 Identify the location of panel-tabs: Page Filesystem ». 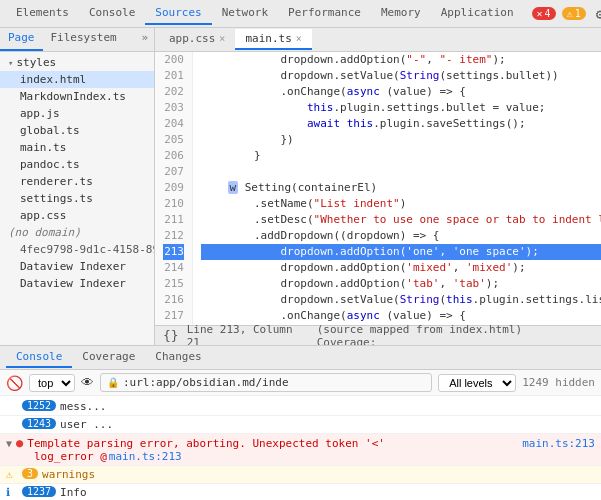
(77, 40).